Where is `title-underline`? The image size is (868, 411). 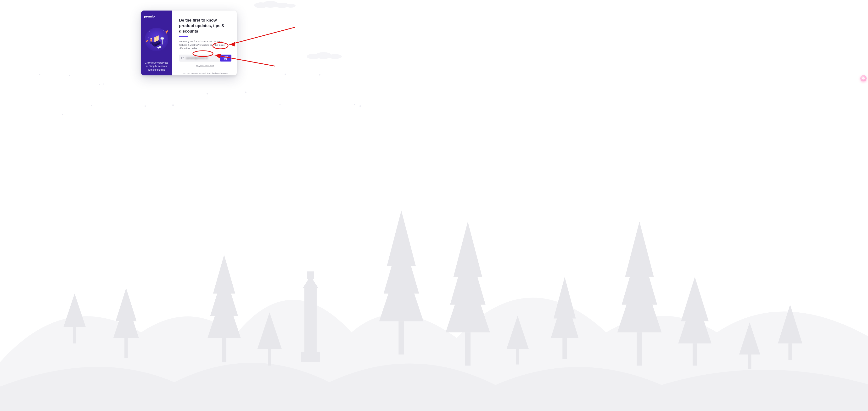 title-underline is located at coordinates (183, 36).